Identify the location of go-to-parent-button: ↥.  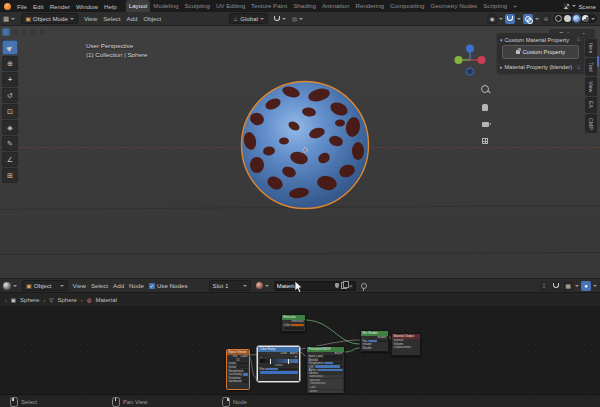
(544, 286).